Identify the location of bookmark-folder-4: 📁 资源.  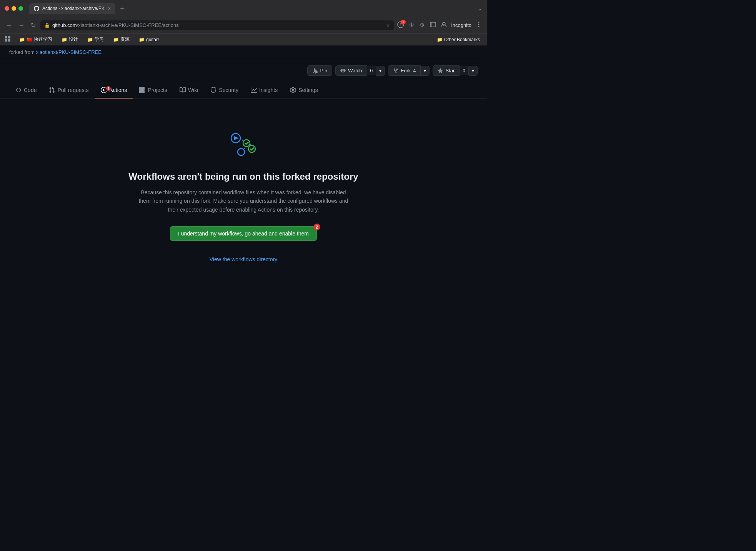
(122, 39).